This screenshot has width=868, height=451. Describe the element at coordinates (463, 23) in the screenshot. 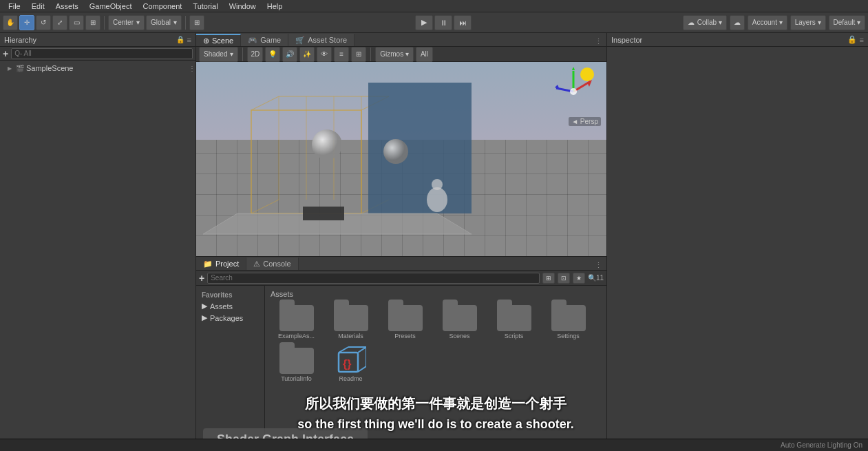

I see `step-button: ⏭` at that location.